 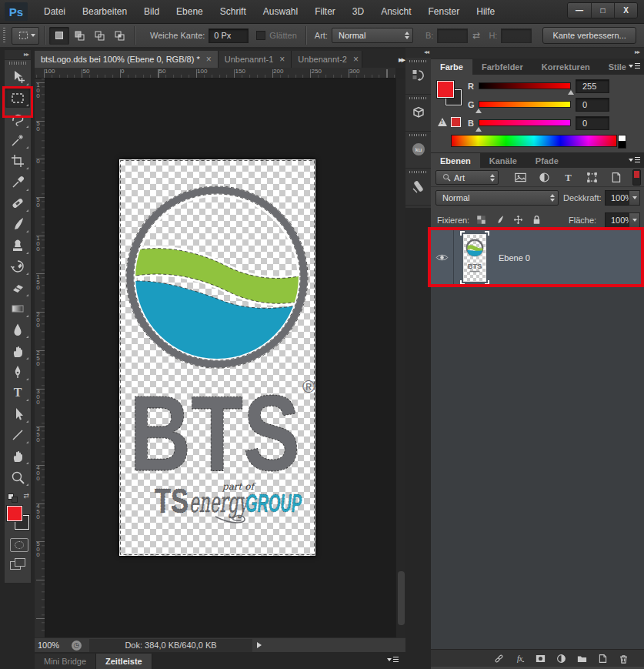 I want to click on status-options-arrow, so click(x=259, y=645).